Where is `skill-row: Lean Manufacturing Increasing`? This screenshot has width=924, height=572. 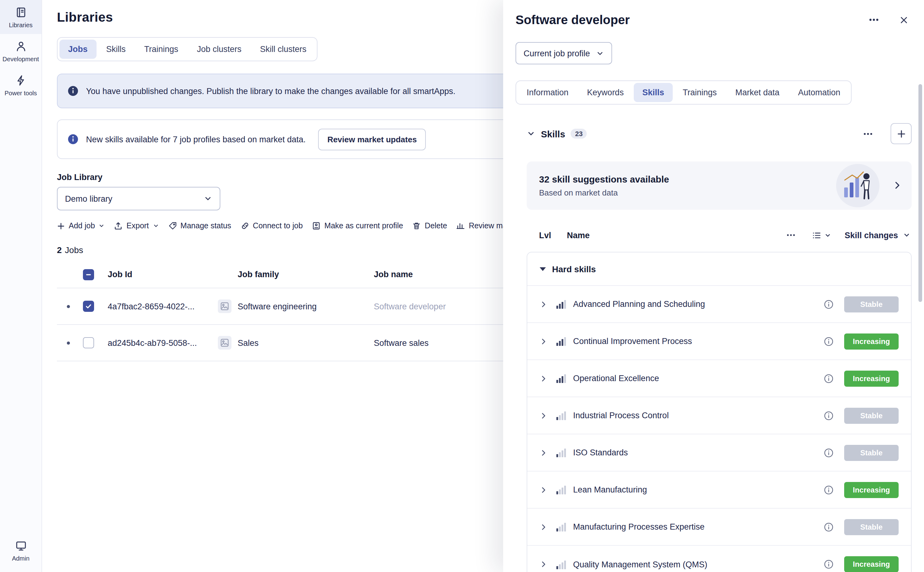
skill-row: Lean Manufacturing Increasing is located at coordinates (719, 490).